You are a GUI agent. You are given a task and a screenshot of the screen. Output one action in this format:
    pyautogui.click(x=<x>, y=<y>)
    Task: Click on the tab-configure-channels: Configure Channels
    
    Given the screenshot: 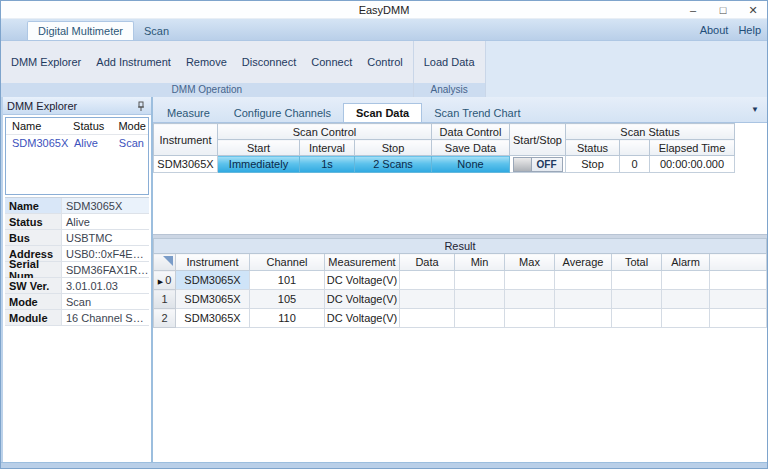 What is the action you would take?
    pyautogui.click(x=282, y=113)
    